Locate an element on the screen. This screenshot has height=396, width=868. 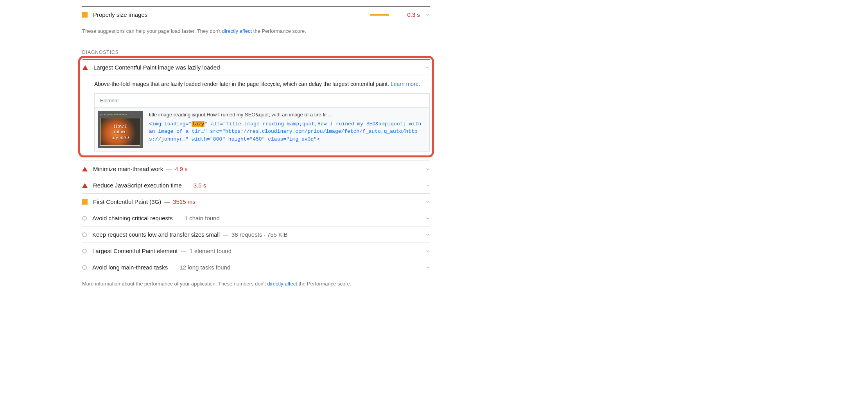
diagnostic-title: Avoid chaining critical requests is located at coordinates (133, 218).